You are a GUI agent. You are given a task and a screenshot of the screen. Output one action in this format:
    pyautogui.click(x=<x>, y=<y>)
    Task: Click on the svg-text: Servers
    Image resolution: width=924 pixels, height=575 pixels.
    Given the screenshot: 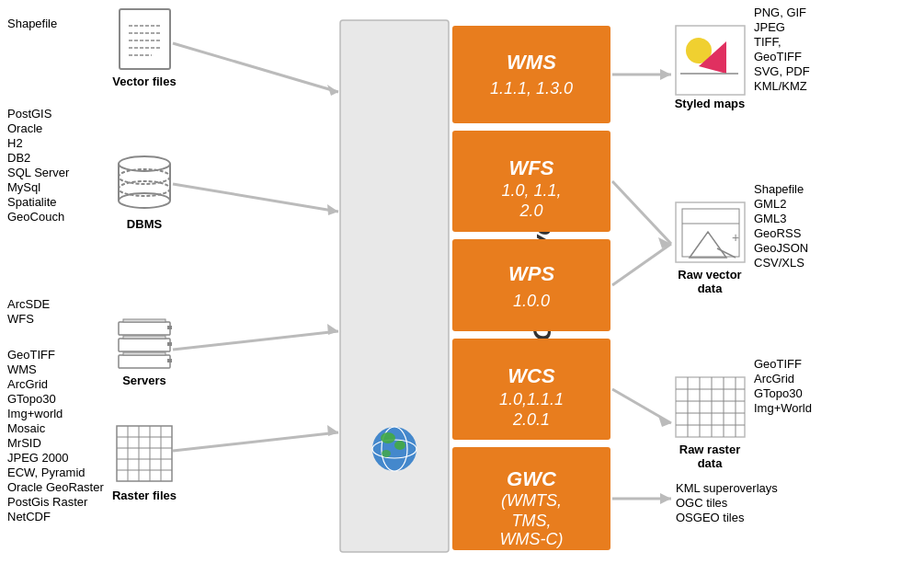 What is the action you would take?
    pyautogui.click(x=144, y=381)
    